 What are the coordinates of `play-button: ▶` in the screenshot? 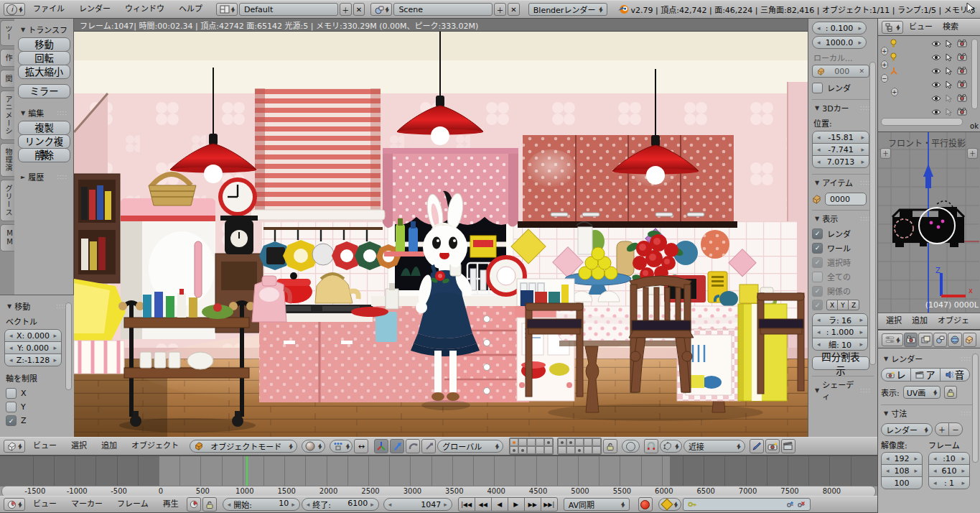 It's located at (516, 504).